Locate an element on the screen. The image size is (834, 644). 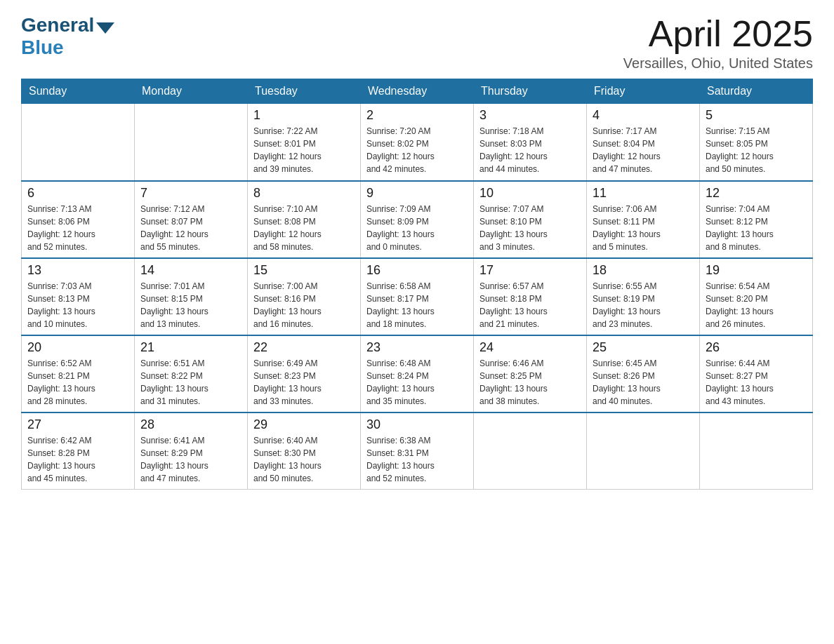
calendar-day-cell: 14Sunrise: 7:01 AM Sunset: 8:15 PM Dayli… is located at coordinates (191, 297).